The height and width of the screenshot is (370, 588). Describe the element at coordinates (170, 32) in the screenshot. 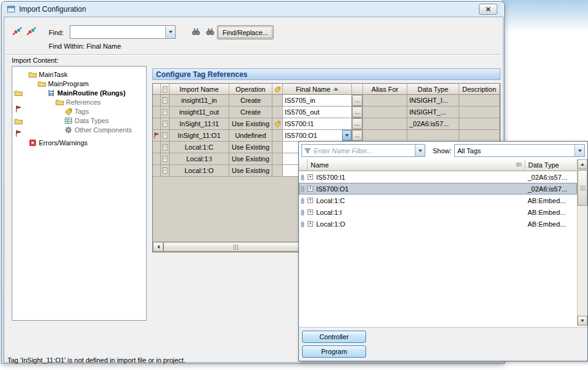

I see `find-dropdown-button` at that location.